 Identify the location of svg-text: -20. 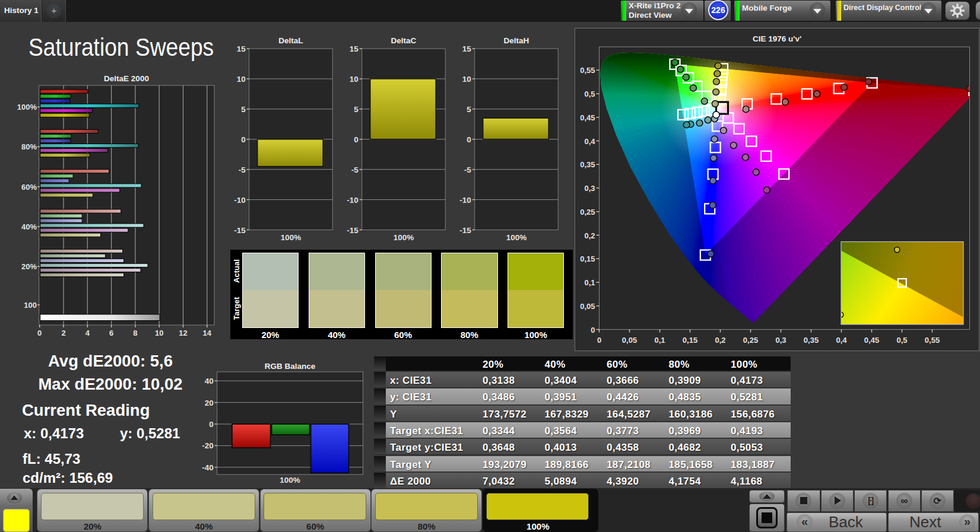
(208, 446).